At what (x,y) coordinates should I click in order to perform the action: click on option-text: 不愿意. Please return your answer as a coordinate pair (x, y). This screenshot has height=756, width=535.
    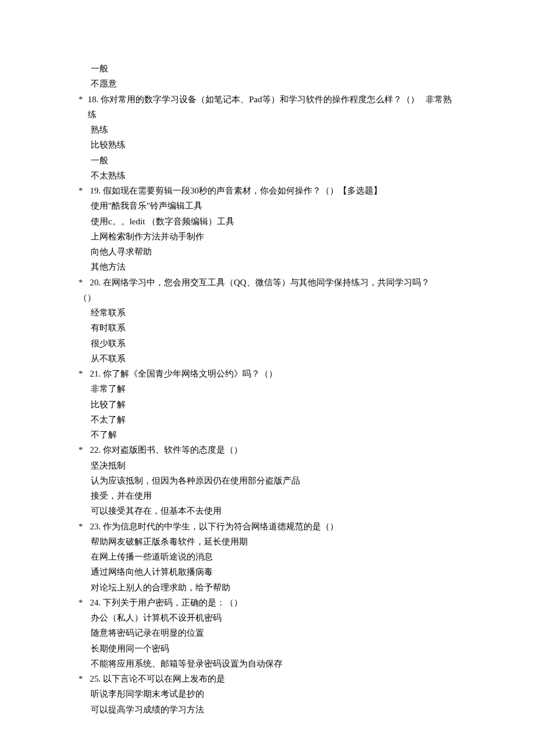
    Looking at the image, I should click on (268, 84).